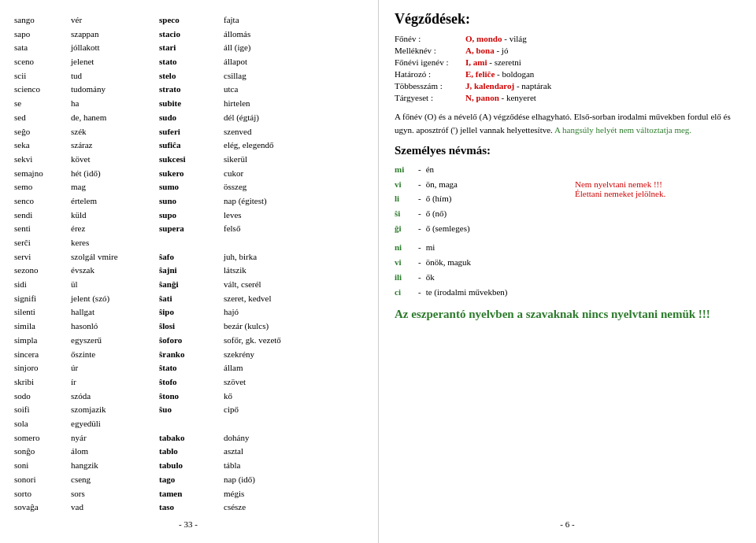 This screenshot has height=543, width=756. What do you see at coordinates (42, 175) in the screenshot?
I see `word-cell: semajno` at bounding box center [42, 175].